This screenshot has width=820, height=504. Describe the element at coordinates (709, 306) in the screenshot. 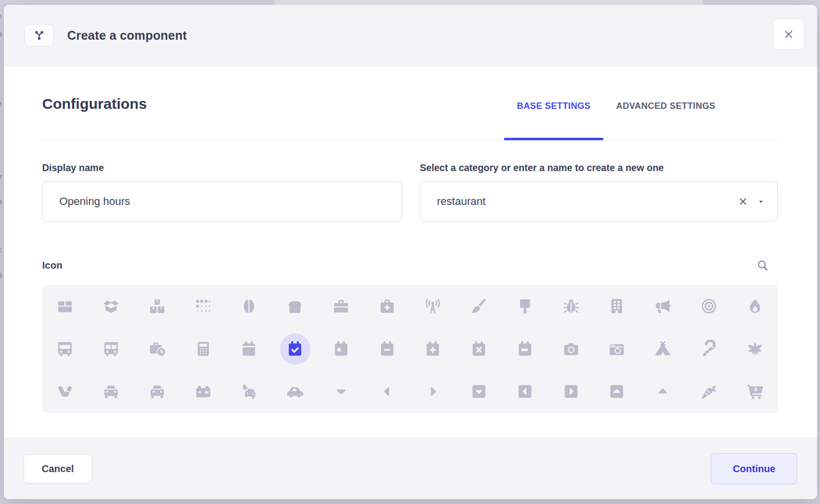

I see `icon-option-bullseye-icon` at that location.